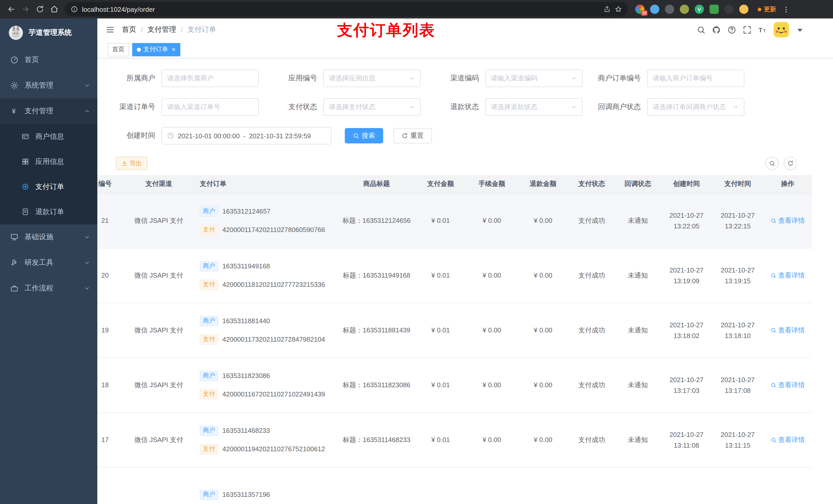 The height and width of the screenshot is (504, 833). Describe the element at coordinates (266, 220) in the screenshot. I see `pay-order-cell: 商户1635312124657支付42000011742021102780605…` at that location.